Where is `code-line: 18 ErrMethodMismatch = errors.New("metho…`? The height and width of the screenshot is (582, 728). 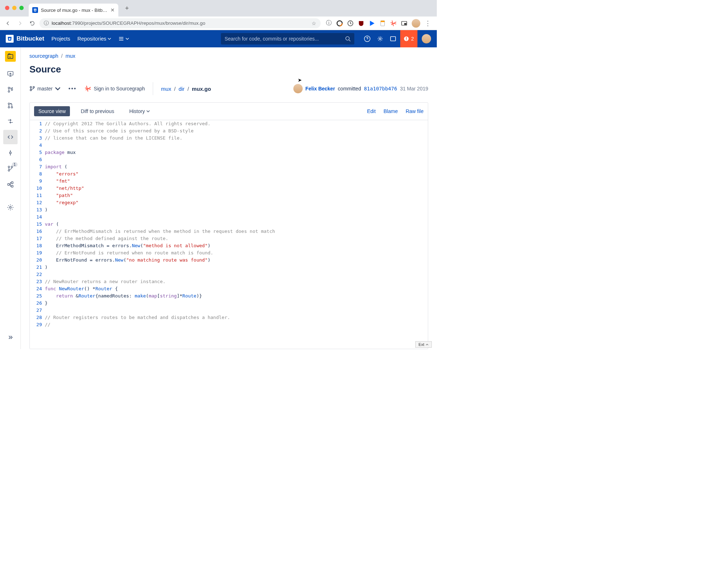
code-line: 18 ErrMethodMismatch = errors.New("metho… is located at coordinates (229, 246).